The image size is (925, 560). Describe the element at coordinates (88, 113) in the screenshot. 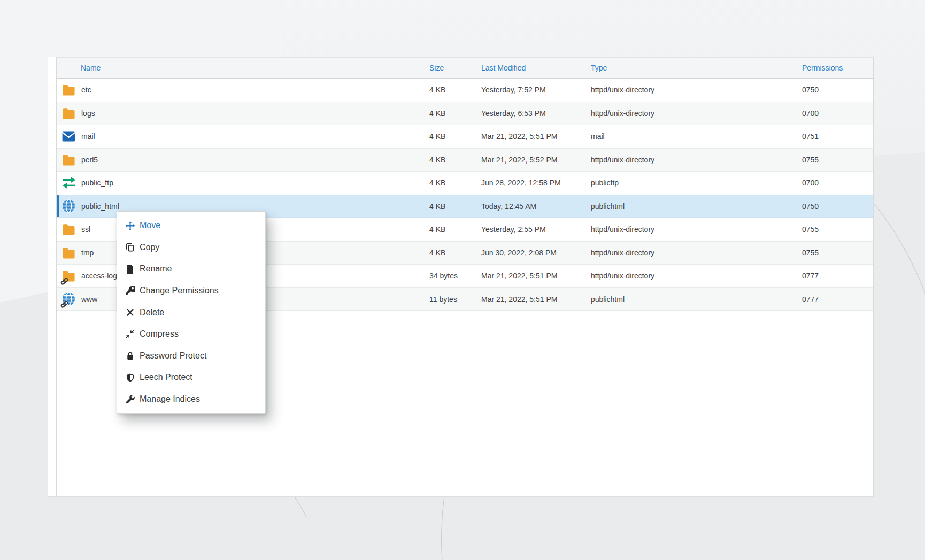

I see `file-name: logs` at that location.